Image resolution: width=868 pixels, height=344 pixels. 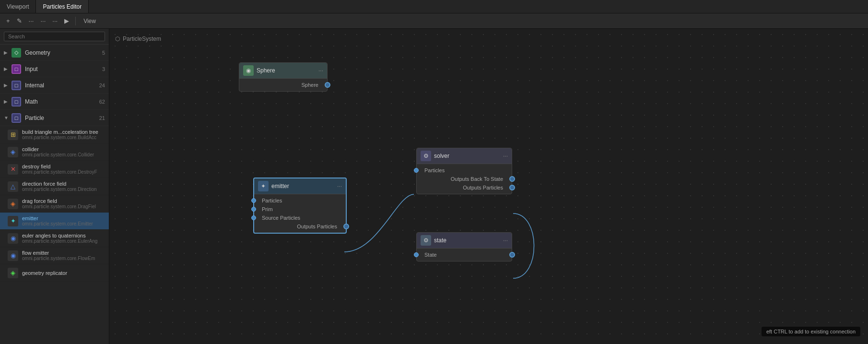 I want to click on particle-system-label: ⬡ ParticleSystem, so click(x=138, y=39).